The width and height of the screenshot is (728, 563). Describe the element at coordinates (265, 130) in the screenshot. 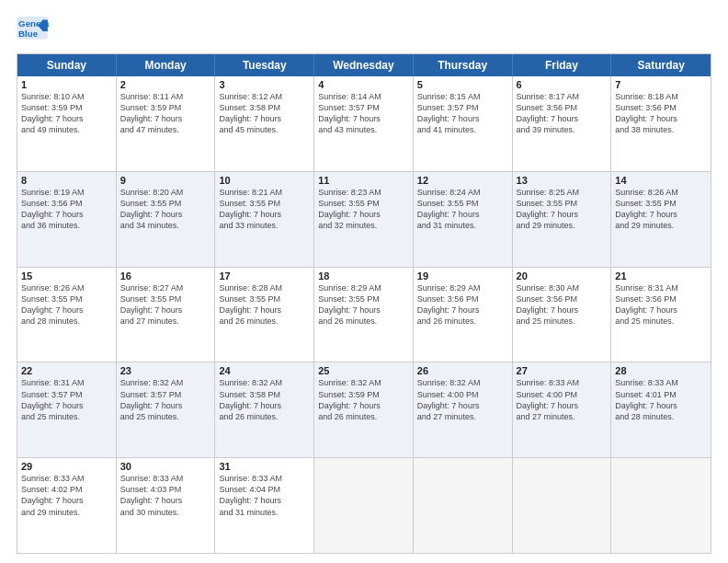

I see `cell-info-line: and 45 minutes.` at that location.